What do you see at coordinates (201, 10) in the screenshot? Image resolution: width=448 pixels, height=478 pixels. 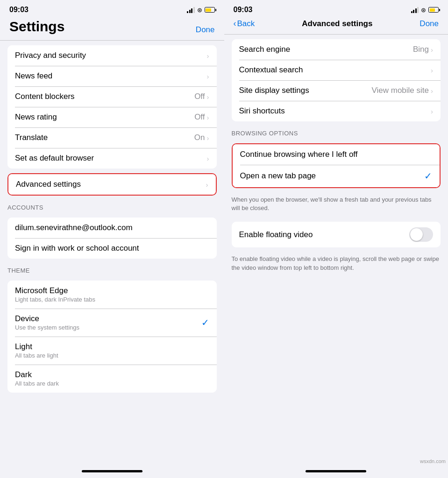 I see `left-status-icons: ⊛` at bounding box center [201, 10].